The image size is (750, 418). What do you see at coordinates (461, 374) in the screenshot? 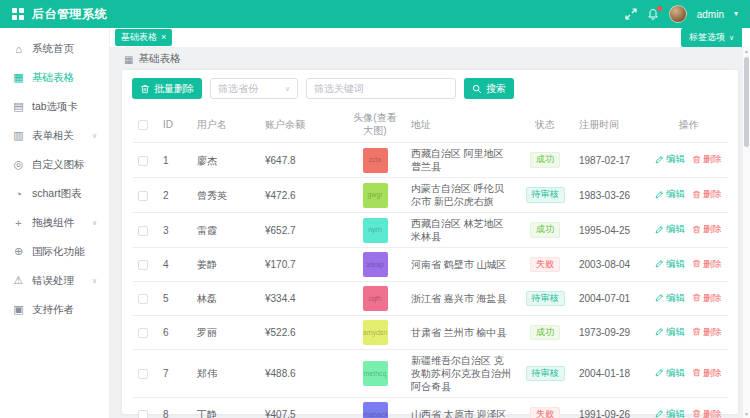
I see `cell-address: 新疆维吾尔自治区 克孜勒苏柯尔克孜自治州 阿合奇县` at bounding box center [461, 374].